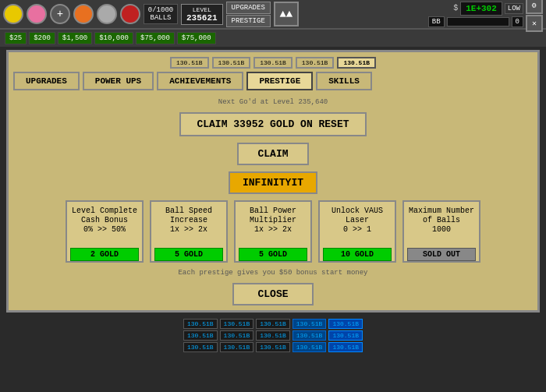 This screenshot has height=392, width=546. Describe the element at coordinates (273, 62) in the screenshot. I see `top-tab-row: 130.51B 130.51B 130.51B 130.51B 130.51B` at that location.